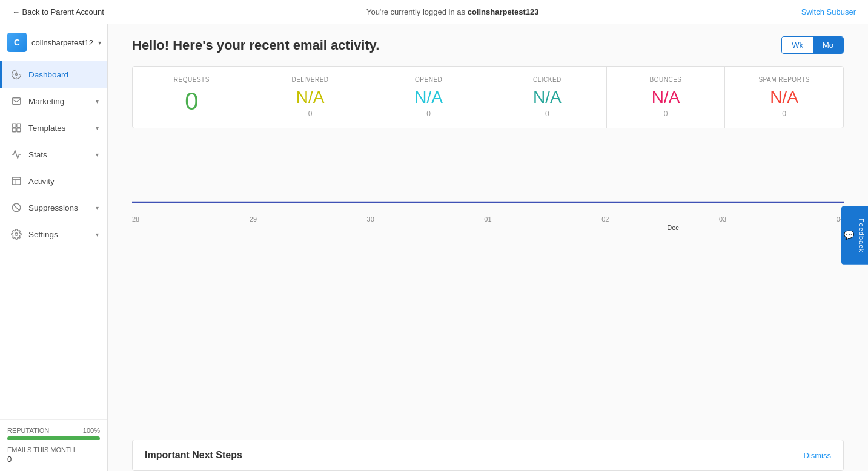 The width and height of the screenshot is (868, 471). What do you see at coordinates (849, 236) in the screenshot?
I see `feedback-icon: 💬` at bounding box center [849, 236].